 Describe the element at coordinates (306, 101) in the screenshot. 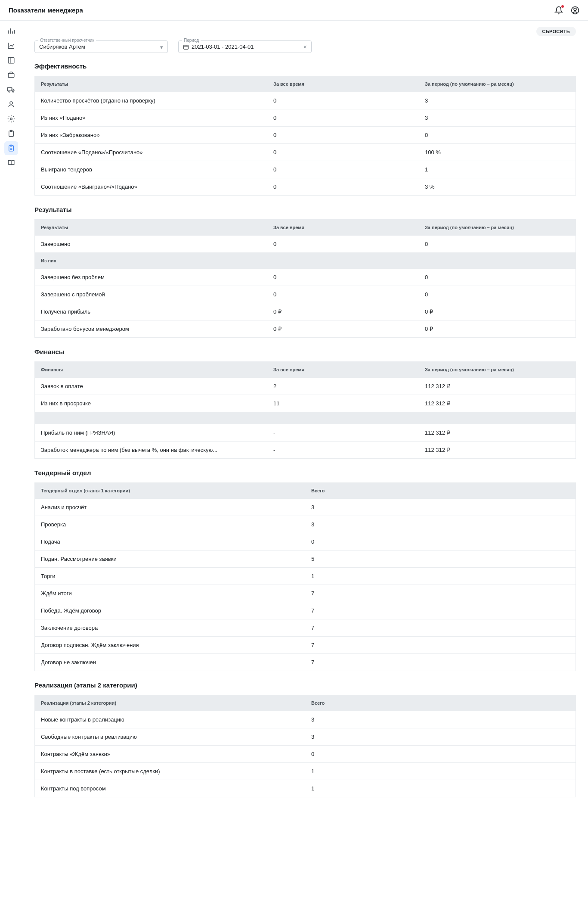

I see `table-row: Количество просчётов (отдано на проверку…` at that location.